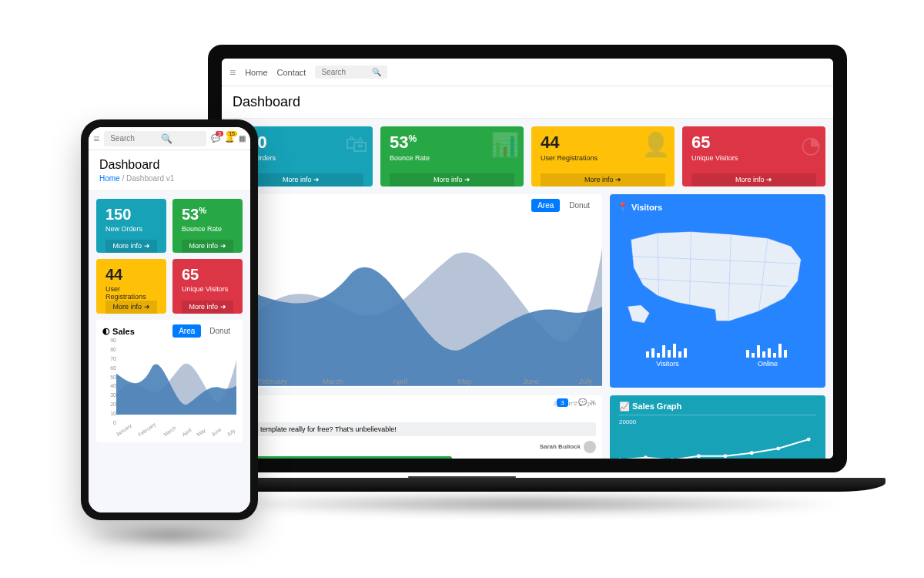 The image size is (924, 578). Describe the element at coordinates (582, 402) in the screenshot. I see `chat-comment-icon: 💬` at that location.